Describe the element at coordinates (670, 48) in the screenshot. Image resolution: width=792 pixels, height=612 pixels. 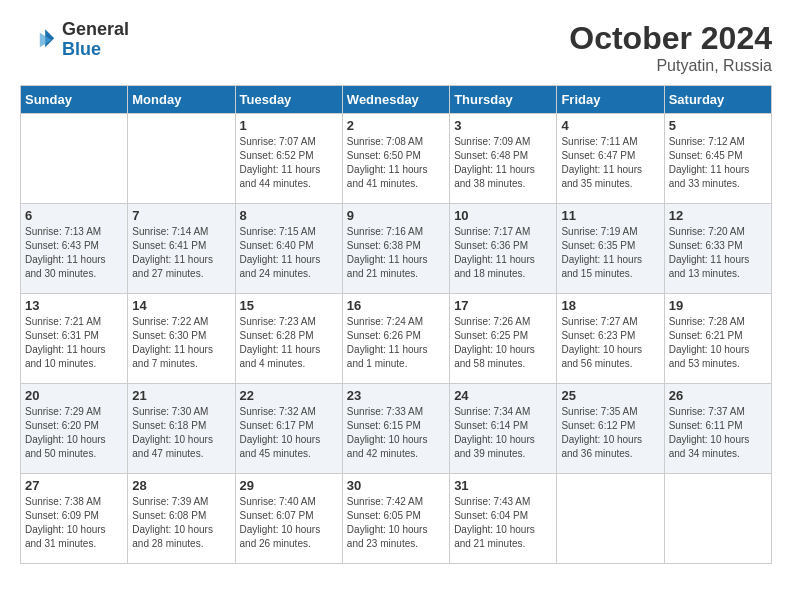
I see `title-area: October 2024 Putyatin, Russia` at that location.